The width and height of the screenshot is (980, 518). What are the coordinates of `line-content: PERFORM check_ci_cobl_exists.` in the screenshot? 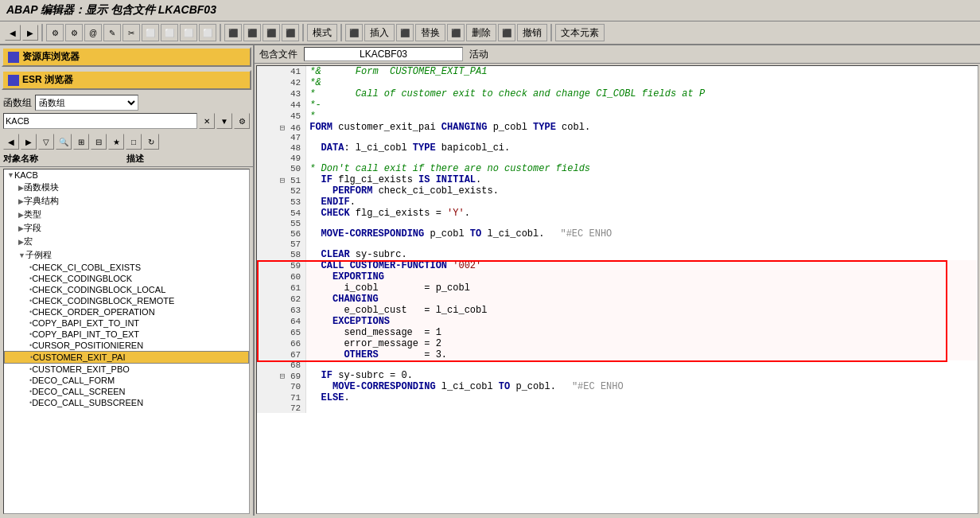 It's located at (642, 191).